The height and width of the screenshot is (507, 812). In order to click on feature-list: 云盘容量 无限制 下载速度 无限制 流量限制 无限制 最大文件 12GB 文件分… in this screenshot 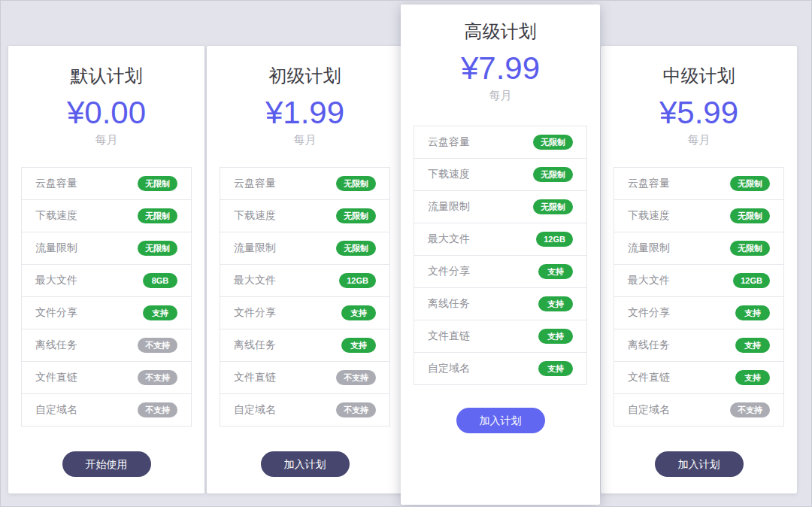, I will do `click(699, 296)`.